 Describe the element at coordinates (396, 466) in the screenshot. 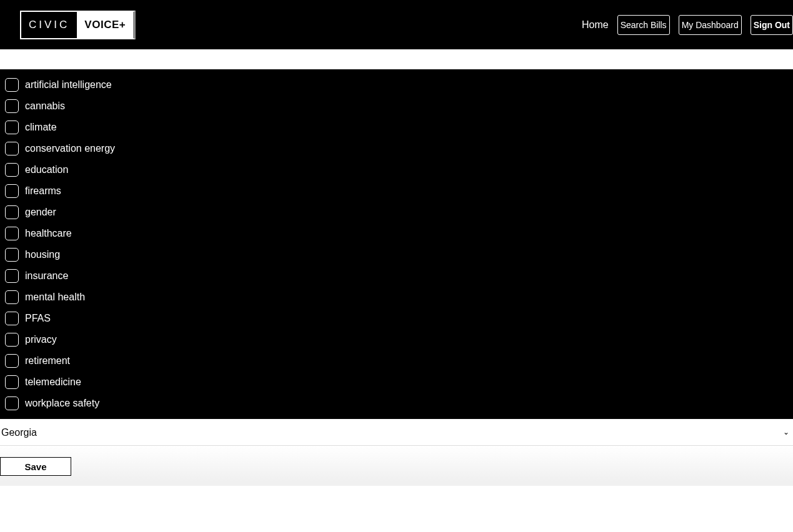

I see `save-area: Save` at that location.